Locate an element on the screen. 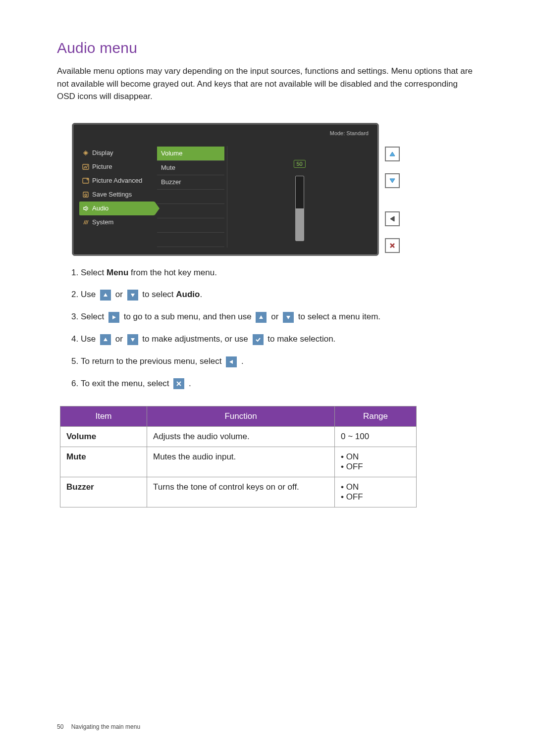  step-5: To return to the previous menu, select . is located at coordinates (279, 361).